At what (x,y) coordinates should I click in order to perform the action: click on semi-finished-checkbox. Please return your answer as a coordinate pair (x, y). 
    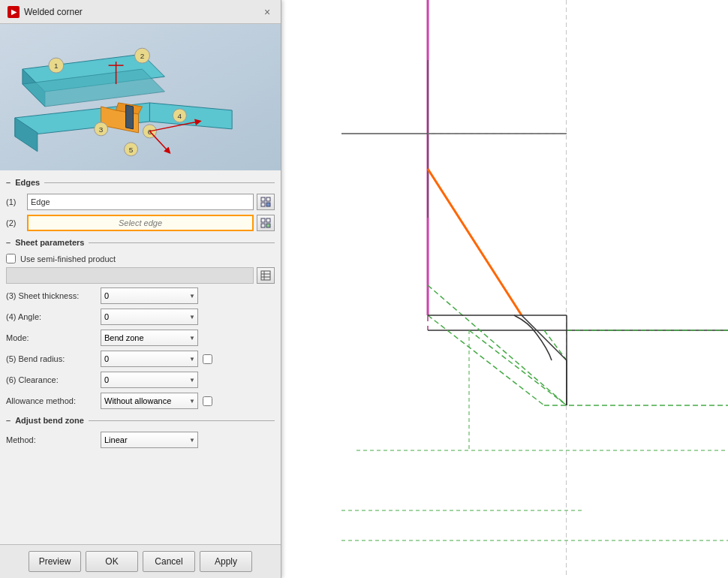
    Looking at the image, I should click on (11, 258).